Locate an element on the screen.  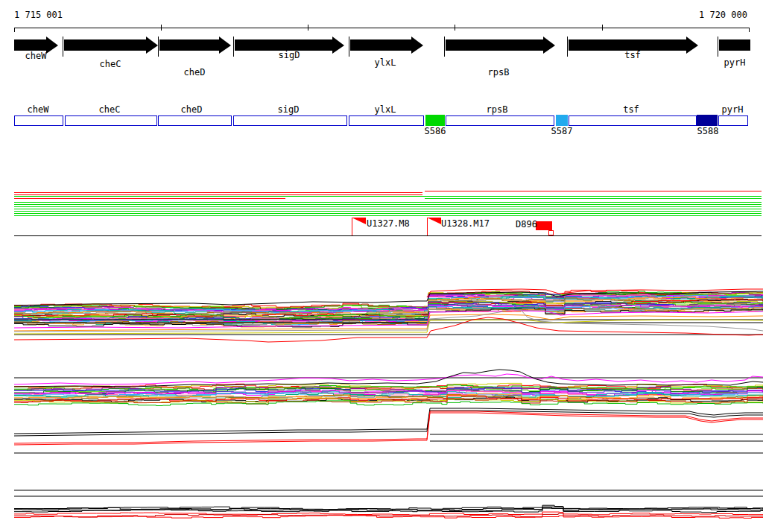
stripe-track is located at coordinates (387, 213).